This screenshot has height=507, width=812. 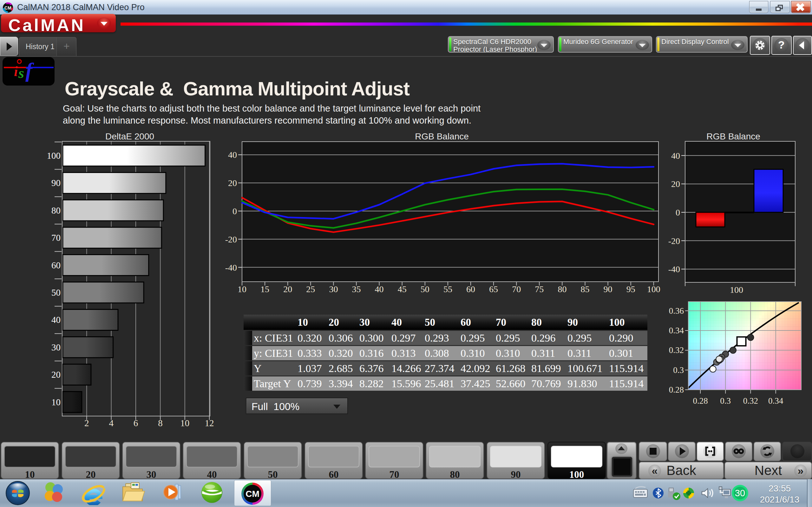 What do you see at coordinates (21, 73) in the screenshot?
I see `svg-text: s` at bounding box center [21, 73].